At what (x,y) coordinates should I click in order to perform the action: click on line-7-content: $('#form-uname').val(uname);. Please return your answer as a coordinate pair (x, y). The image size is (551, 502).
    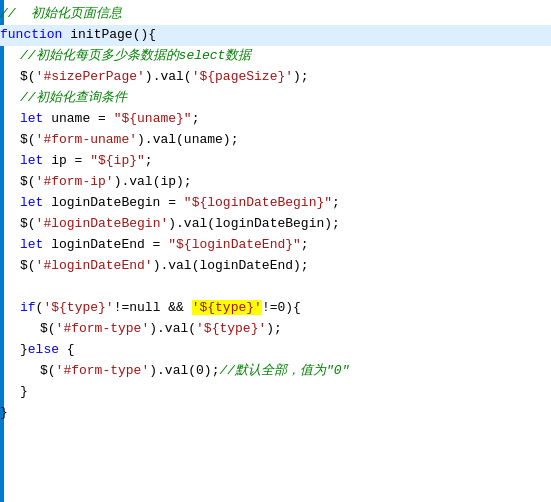
    Looking at the image, I should click on (282, 140).